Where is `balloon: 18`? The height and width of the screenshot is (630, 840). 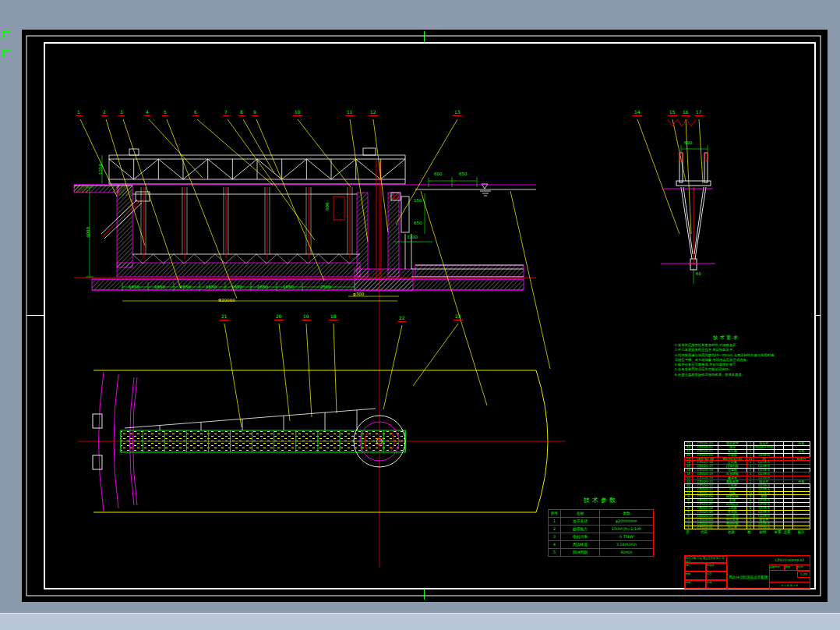
balloon: 18 is located at coordinates (334, 317).